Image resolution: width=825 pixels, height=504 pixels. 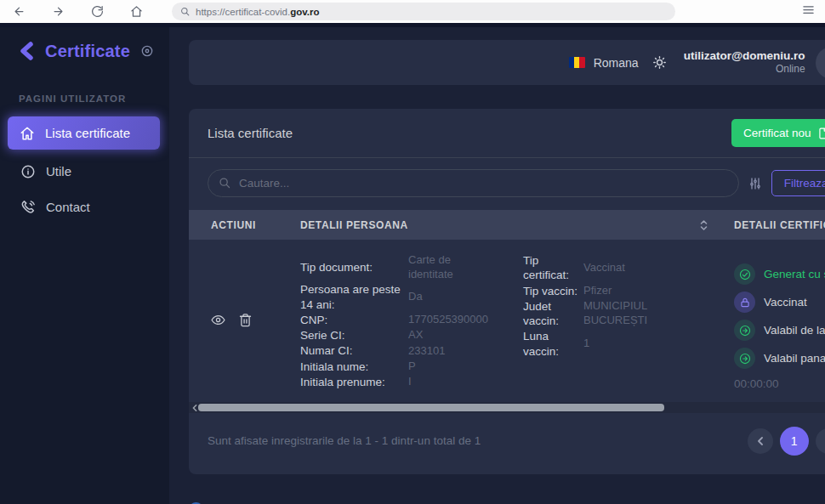 I want to click on sidebar-item-label: Utile, so click(x=59, y=172).